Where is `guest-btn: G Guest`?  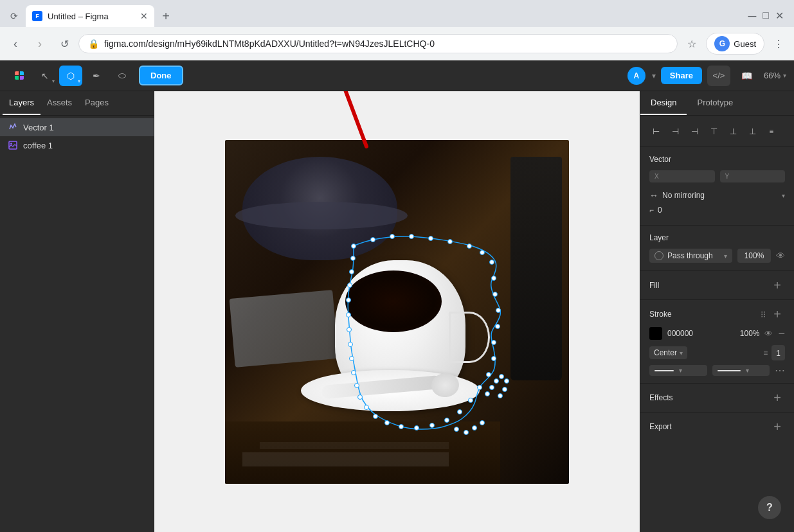 guest-btn: G Guest is located at coordinates (735, 44).